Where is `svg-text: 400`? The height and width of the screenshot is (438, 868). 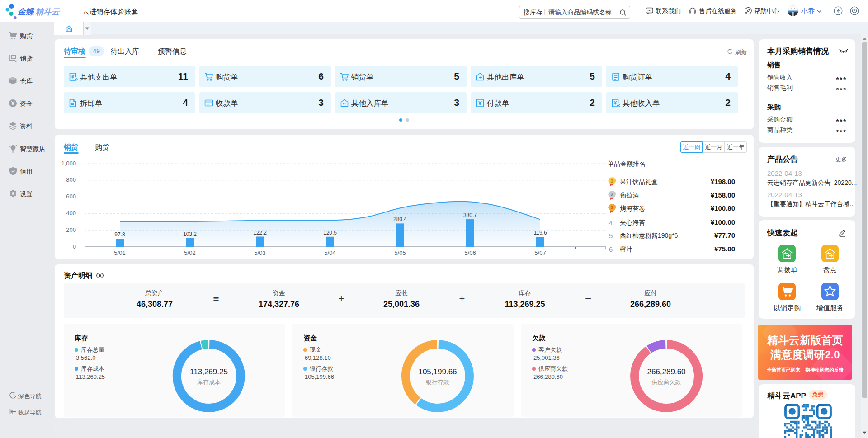
svg-text: 400 is located at coordinates (71, 213).